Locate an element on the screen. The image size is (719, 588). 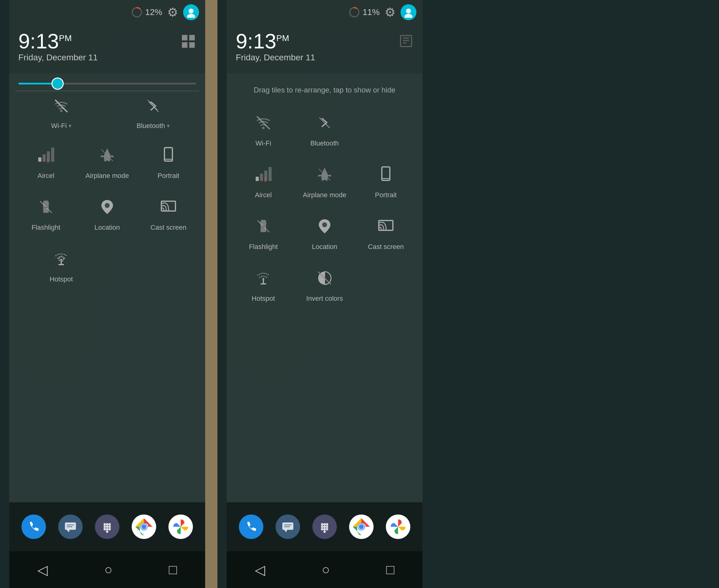
right-user-avatar is located at coordinates (408, 12).